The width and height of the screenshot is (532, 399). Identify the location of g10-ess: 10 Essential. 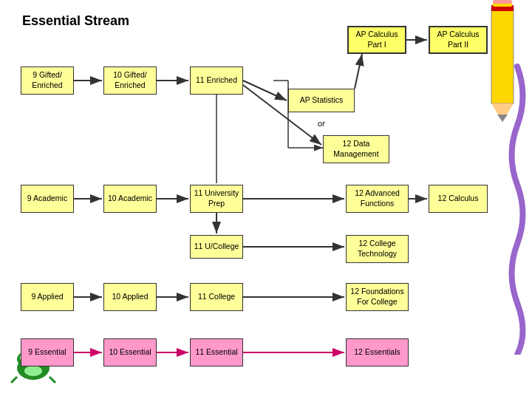
(130, 352).